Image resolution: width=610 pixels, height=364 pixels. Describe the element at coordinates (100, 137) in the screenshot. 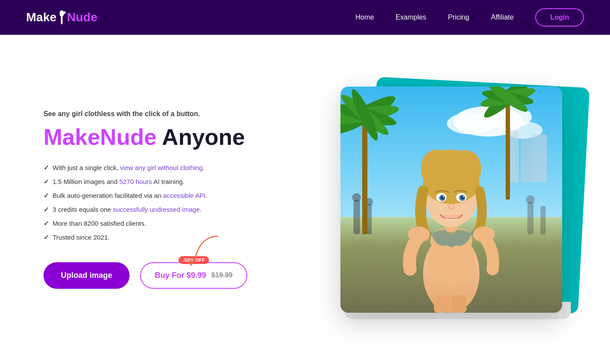

I see `headline-makenude: MakeNude` at that location.